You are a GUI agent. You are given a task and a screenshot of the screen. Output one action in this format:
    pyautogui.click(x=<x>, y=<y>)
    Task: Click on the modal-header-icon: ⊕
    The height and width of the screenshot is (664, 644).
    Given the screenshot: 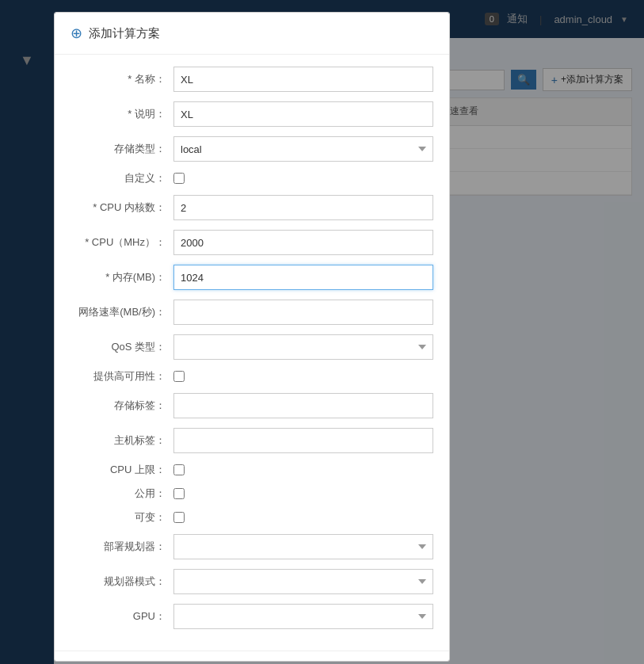 What is the action you would take?
    pyautogui.click(x=76, y=33)
    